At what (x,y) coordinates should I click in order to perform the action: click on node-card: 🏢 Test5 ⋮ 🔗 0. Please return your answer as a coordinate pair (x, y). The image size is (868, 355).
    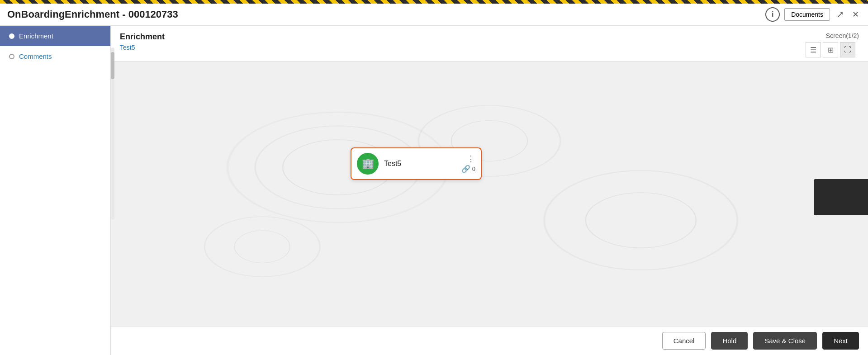
    Looking at the image, I should click on (416, 164).